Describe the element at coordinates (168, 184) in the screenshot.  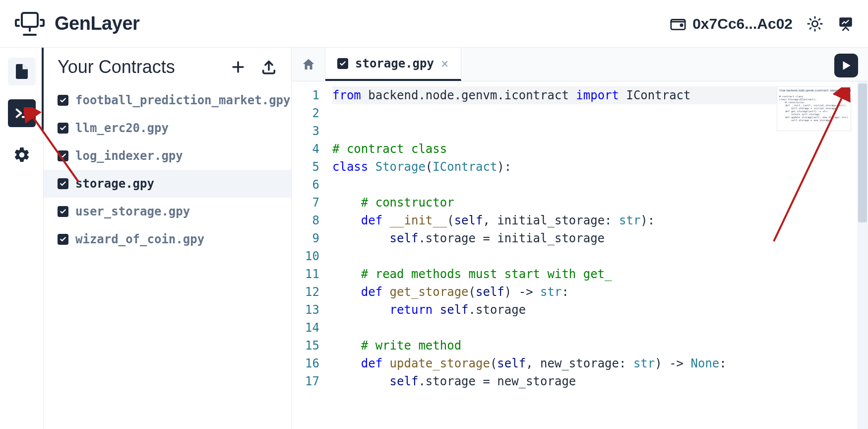
I see `contract-item: storage.gpy` at that location.